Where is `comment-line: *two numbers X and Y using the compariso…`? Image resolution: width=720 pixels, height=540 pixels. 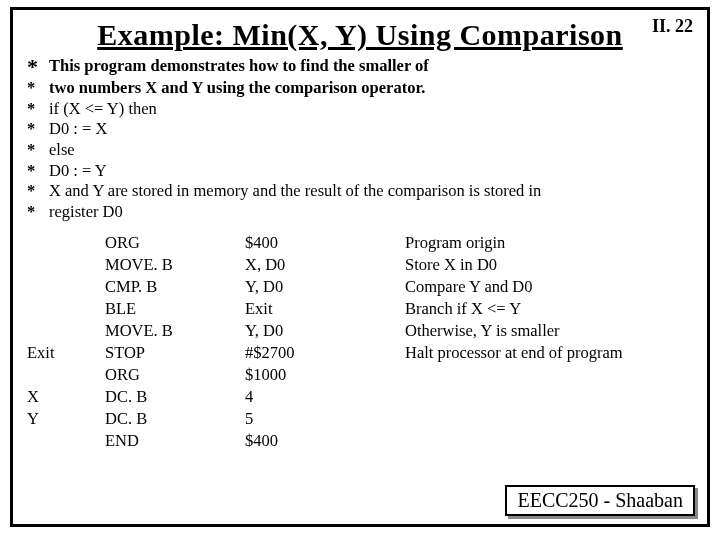 comment-line: *two numbers X and Y using the compariso… is located at coordinates (360, 88).